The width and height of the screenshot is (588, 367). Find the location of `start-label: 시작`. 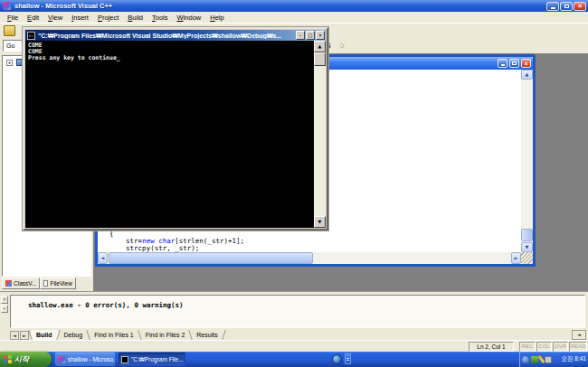

start-label: 시작 is located at coordinates (22, 360).